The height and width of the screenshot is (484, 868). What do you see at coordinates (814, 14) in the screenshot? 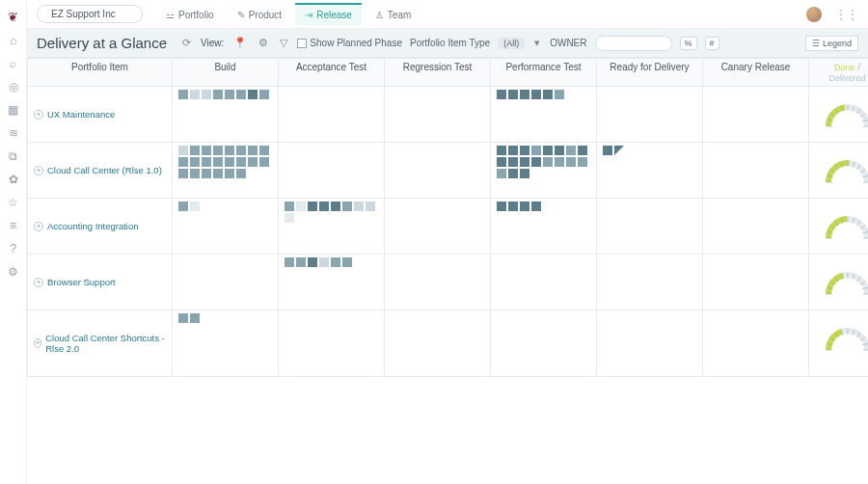
I see `avatar` at bounding box center [814, 14].